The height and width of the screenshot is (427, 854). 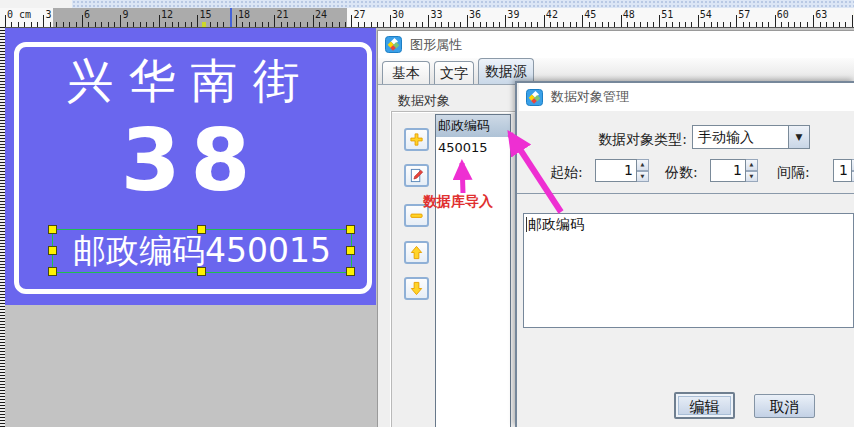 I want to click on window-background-strip, so click(x=427, y=4).